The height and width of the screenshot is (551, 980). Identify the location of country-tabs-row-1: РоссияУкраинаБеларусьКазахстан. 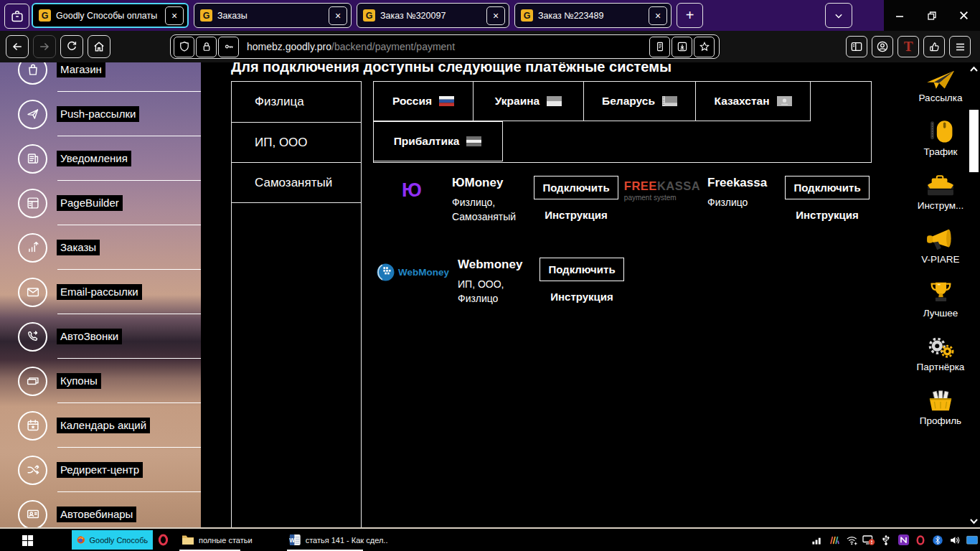
(623, 102).